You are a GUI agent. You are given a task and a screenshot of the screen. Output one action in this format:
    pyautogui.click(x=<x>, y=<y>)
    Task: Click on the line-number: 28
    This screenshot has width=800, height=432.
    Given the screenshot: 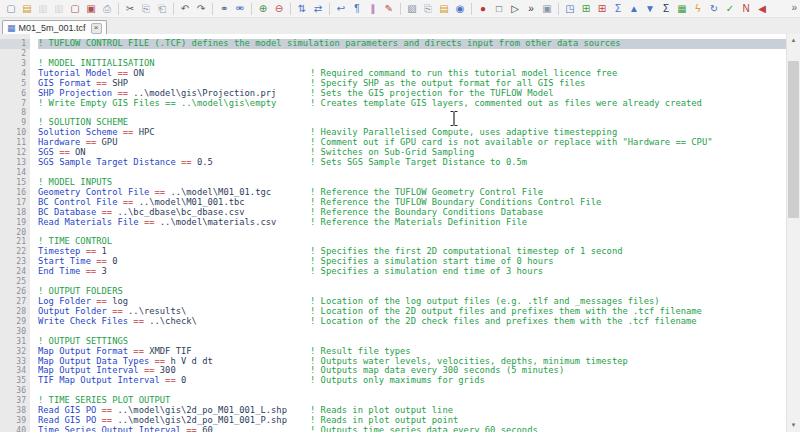 What is the action you would take?
    pyautogui.click(x=15, y=312)
    